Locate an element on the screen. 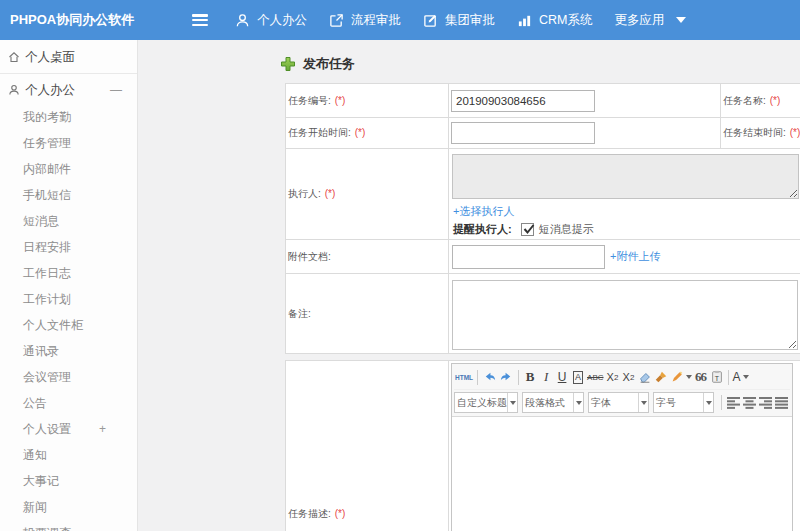  sms-remind-checkbox is located at coordinates (528, 230).